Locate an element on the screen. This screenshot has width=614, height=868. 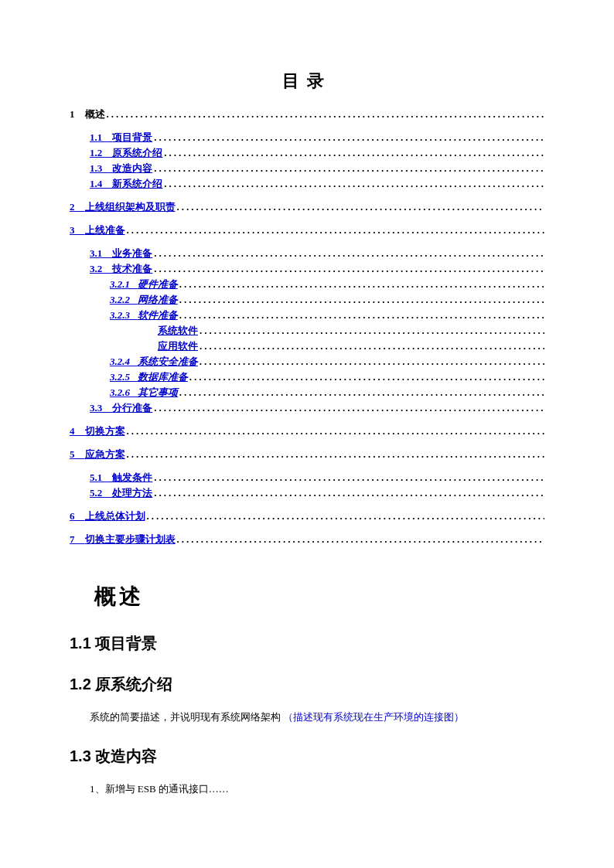
toc-entry-number: 7 is located at coordinates (77, 540).